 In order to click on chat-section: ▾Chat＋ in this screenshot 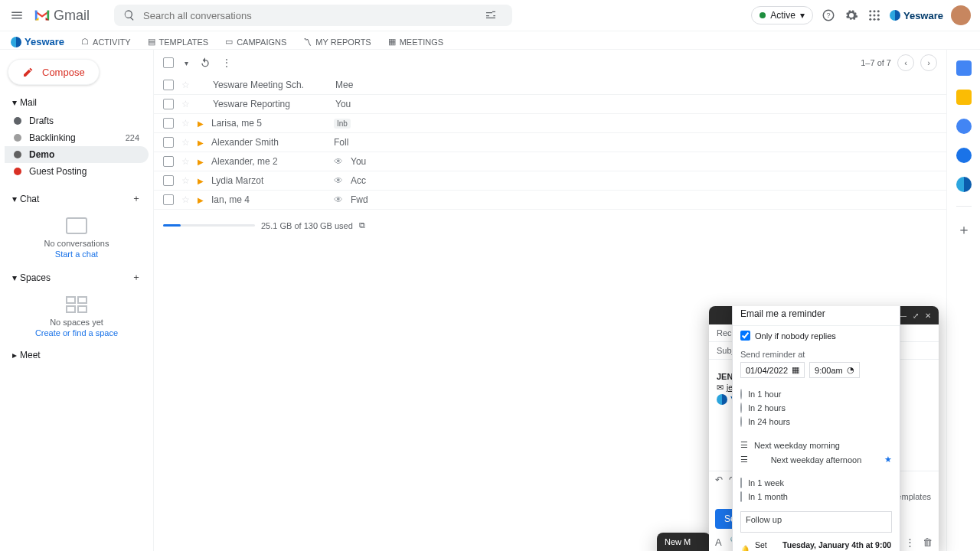, I will do `click(77, 199)`.